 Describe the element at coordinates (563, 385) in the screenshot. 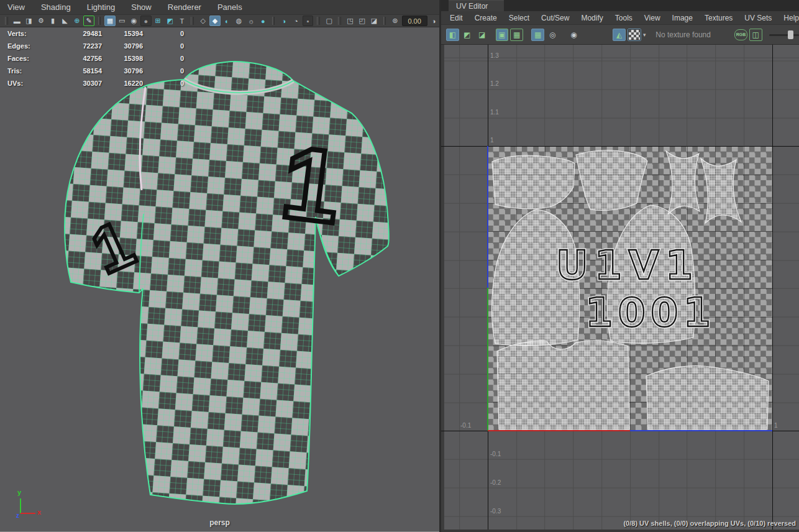

I see `shell-bottom-left` at that location.